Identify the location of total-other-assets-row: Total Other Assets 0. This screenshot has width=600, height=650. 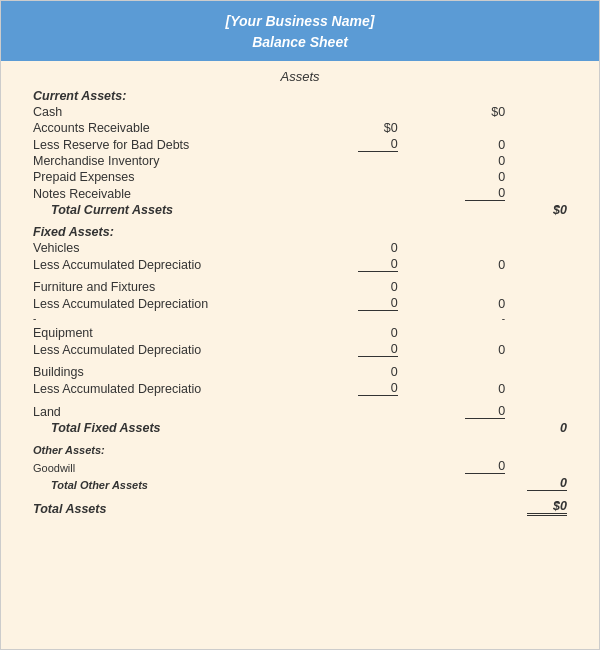
(300, 484).